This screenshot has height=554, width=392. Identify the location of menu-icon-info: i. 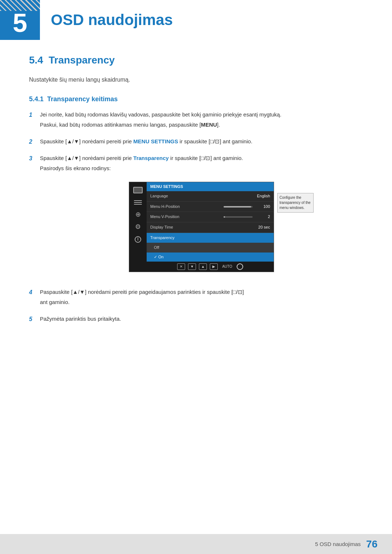
(138, 239).